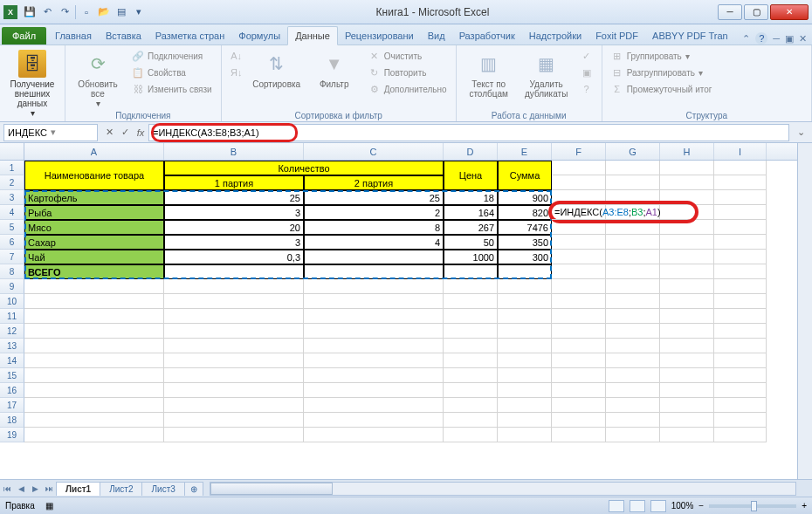 The image size is (812, 514). I want to click on col-header-h: H, so click(687, 152).